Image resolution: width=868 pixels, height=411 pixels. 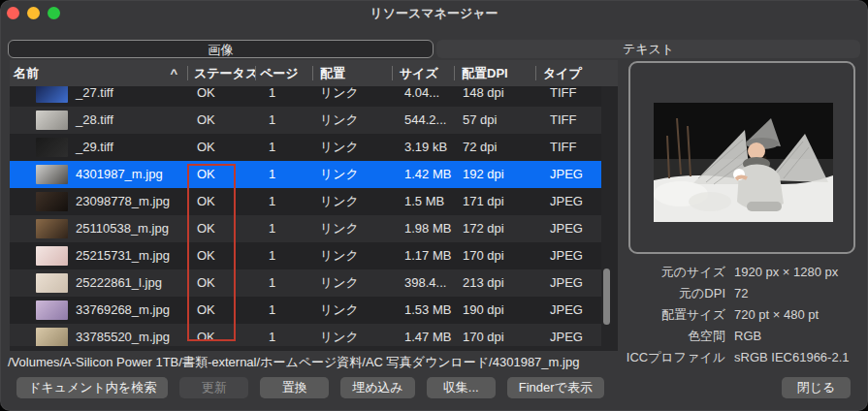 I want to click on column-header-label: タイプ, so click(x=563, y=74).